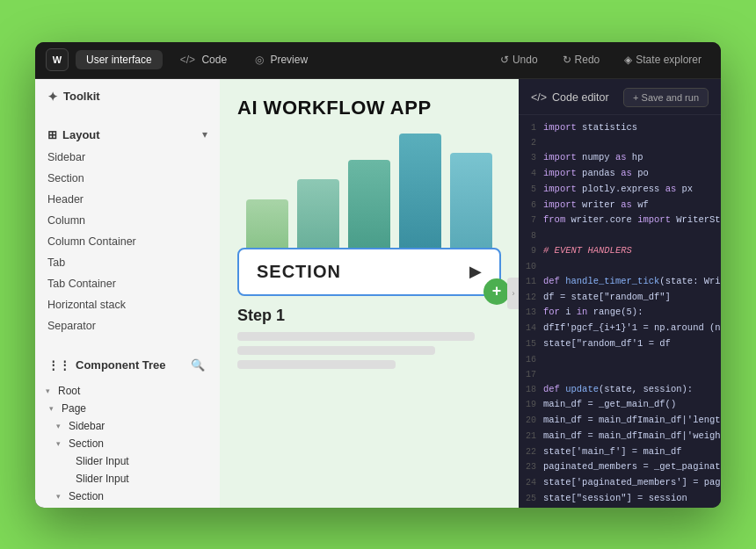 The height and width of the screenshot is (549, 756). Describe the element at coordinates (519, 60) in the screenshot. I see `undo-button: ↺ Undo` at that location.